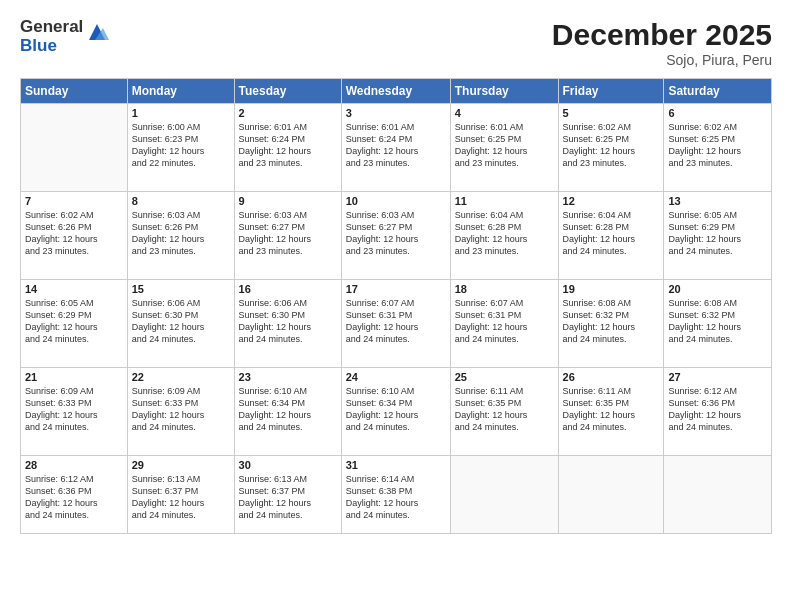 Image resolution: width=792 pixels, height=612 pixels. What do you see at coordinates (74, 495) in the screenshot?
I see `calendar-cell: 28Sunrise: 6:12 AMSunset: 6:36 PMDayligh…` at bounding box center [74, 495].